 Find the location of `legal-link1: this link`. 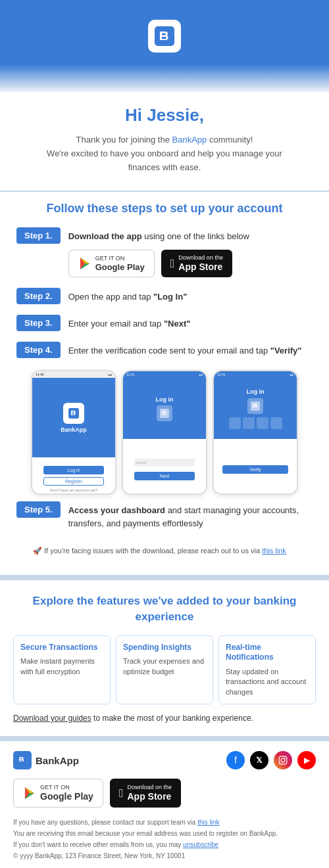

legal-link1: this link is located at coordinates (208, 823).